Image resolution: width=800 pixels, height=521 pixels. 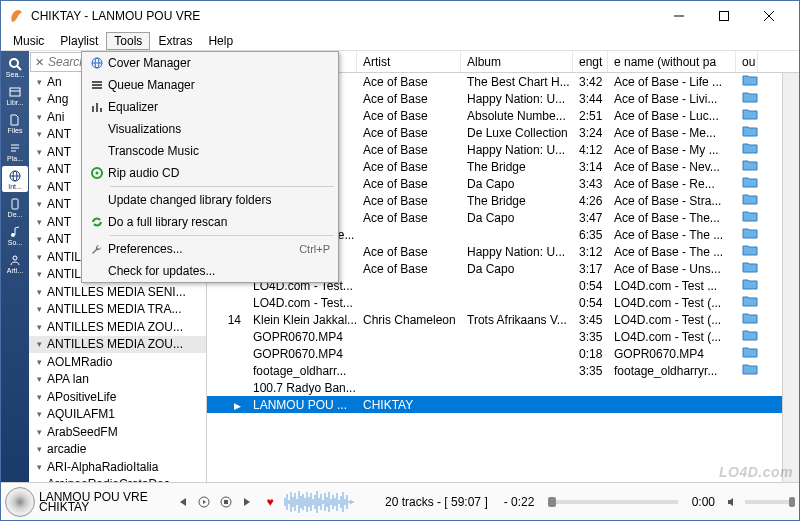 What do you see at coordinates (97, 85) in the screenshot?
I see `queue-icon` at bounding box center [97, 85].